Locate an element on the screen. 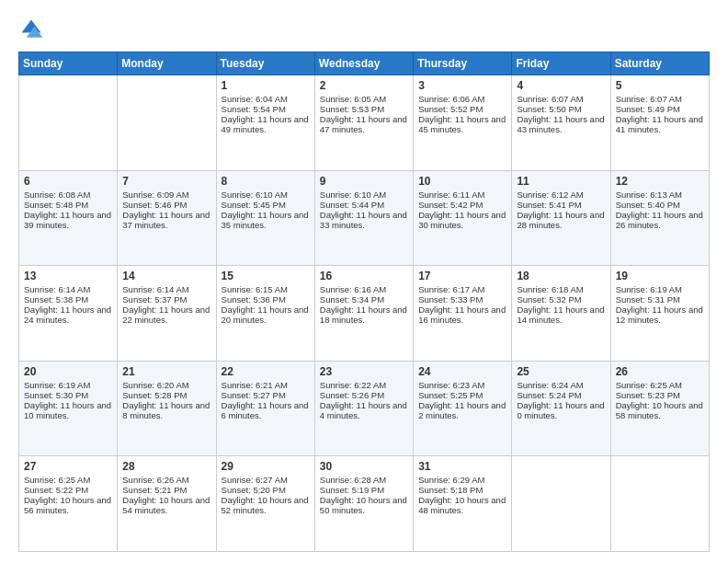  calendar-cell: 31Sunrise: 6:29 AMSunset: 5:18 PMDayligh… is located at coordinates (463, 504).